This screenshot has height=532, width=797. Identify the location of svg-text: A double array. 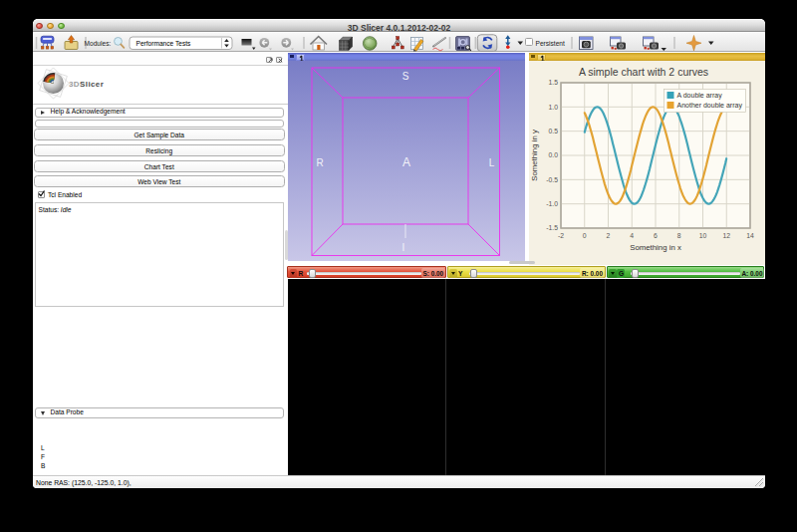
(700, 96).